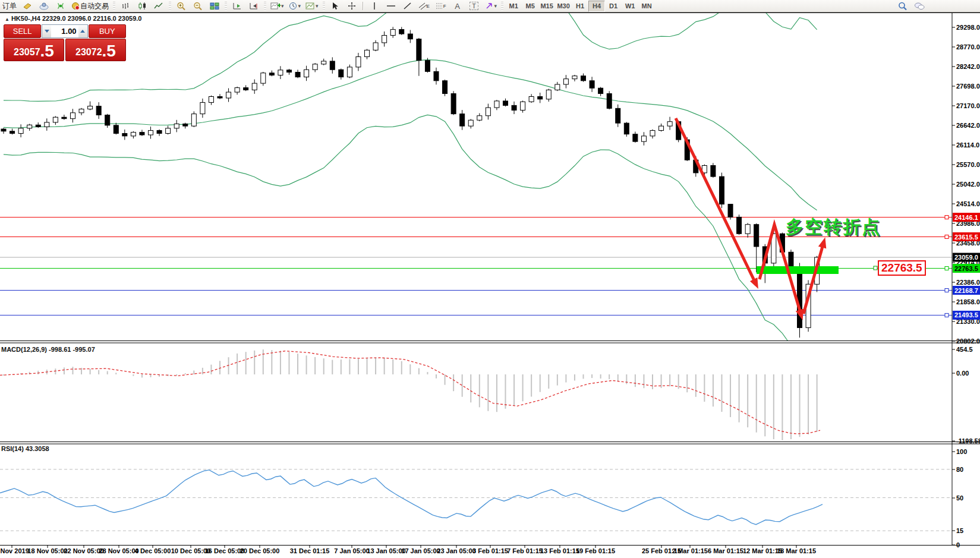 This screenshot has width=980, height=558. I want to click on time-axis: 2 Nov 201918 Nov 05:0022 Nov 05:0028 Nov…, so click(408, 550).